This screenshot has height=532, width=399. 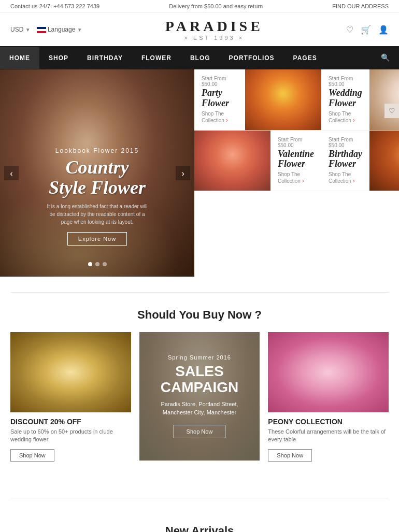 I want to click on valentine-link: Shop The Collection ›, so click(x=296, y=178).